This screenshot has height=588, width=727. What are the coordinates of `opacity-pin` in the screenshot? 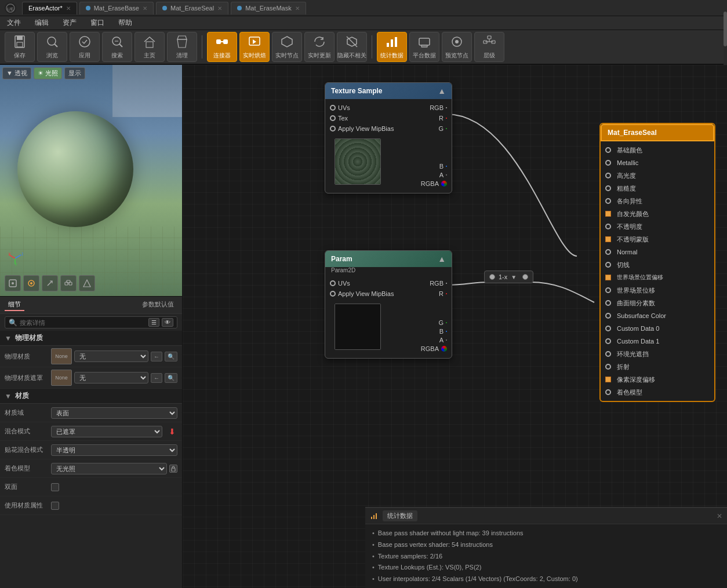 It's located at (608, 227).